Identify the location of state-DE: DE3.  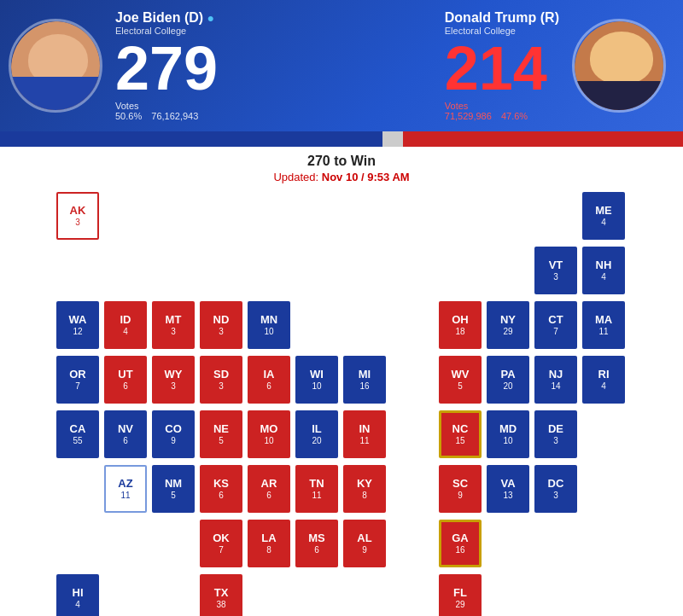
(556, 434).